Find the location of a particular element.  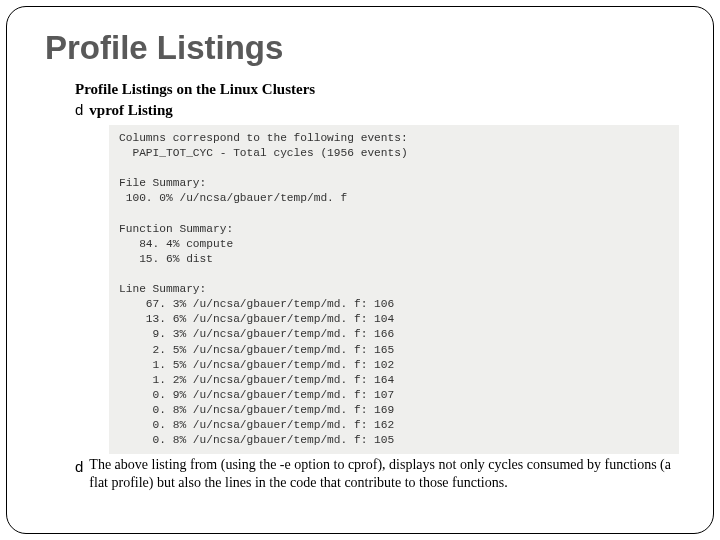

code-line: Columns correspond to the following even… is located at coordinates (264, 138).